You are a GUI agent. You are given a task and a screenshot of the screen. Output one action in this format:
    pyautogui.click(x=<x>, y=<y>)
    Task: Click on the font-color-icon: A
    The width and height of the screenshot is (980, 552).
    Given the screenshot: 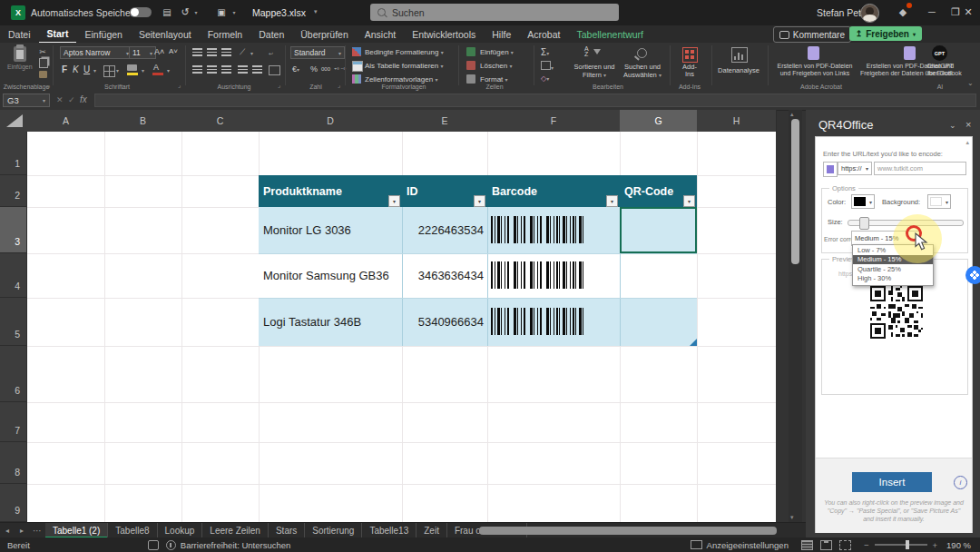 What is the action you would take?
    pyautogui.click(x=158, y=69)
    